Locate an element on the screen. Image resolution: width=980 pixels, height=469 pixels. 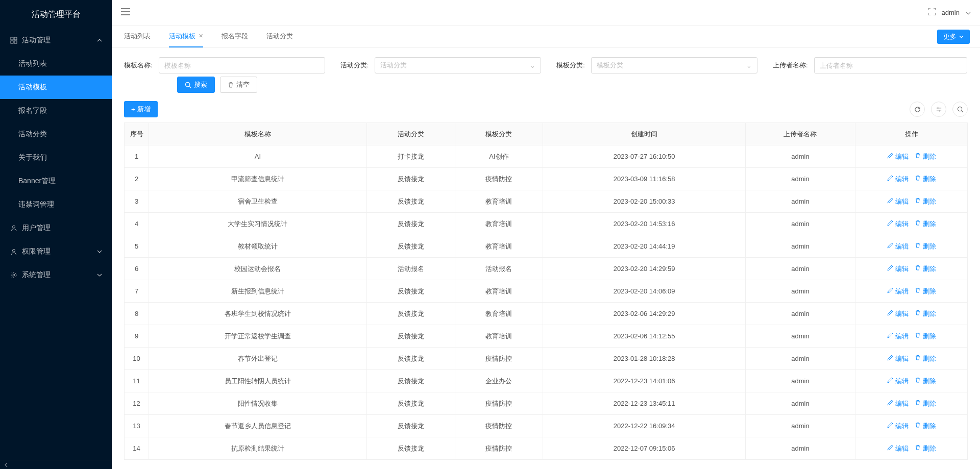
tab: 活动列表 is located at coordinates (137, 37).